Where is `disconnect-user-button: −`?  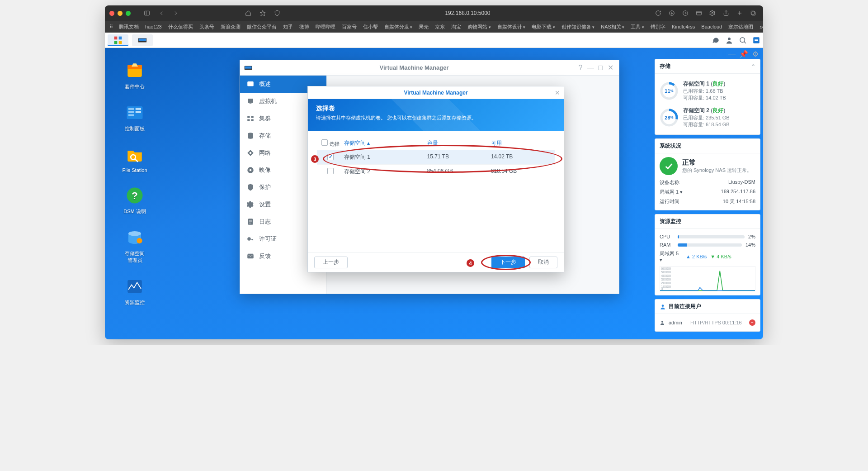 disconnect-user-button: − is located at coordinates (752, 323).